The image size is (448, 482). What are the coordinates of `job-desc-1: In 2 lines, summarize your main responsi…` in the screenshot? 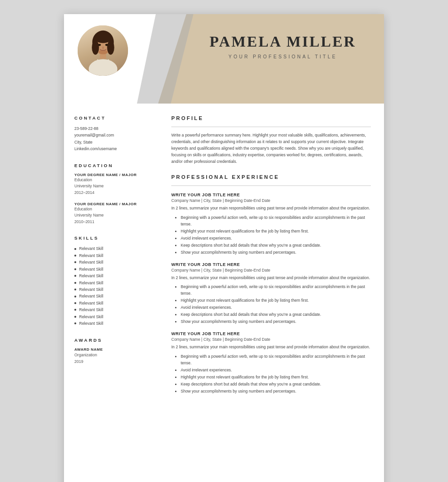 It's located at (271, 209).